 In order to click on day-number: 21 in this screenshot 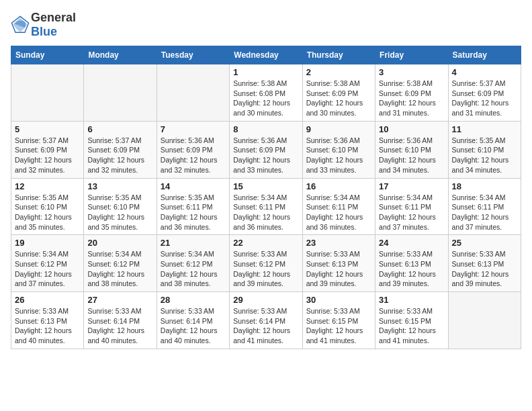, I will do `click(193, 243)`.